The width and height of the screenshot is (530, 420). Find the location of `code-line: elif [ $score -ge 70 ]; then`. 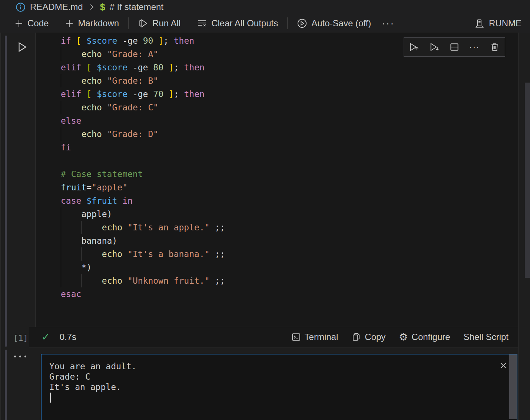

code-line: elif [ $score -ge 70 ]; then is located at coordinates (277, 94).